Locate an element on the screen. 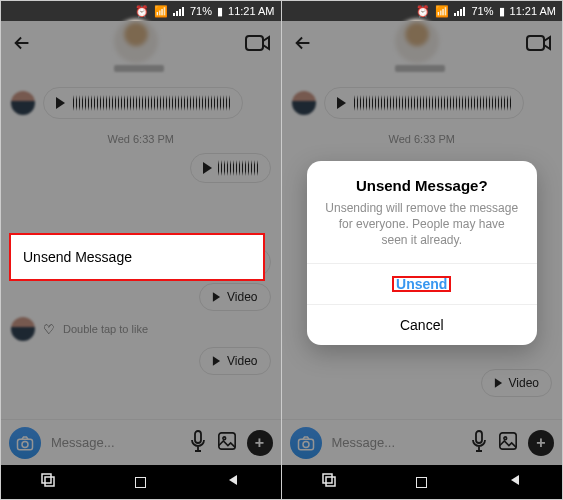  dialog-body: Unsending will remove the message for ev… is located at coordinates (422, 232).